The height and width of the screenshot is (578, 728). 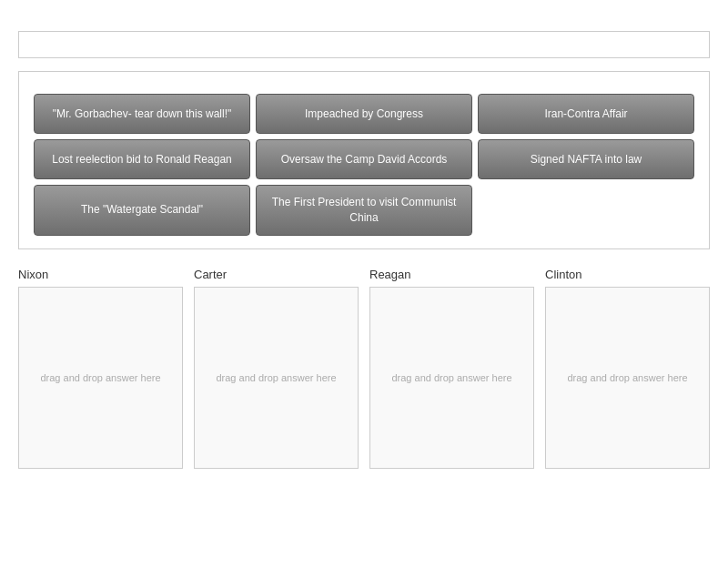 I want to click on drop-zone-reagan: drag and drop answer here, so click(x=451, y=378).